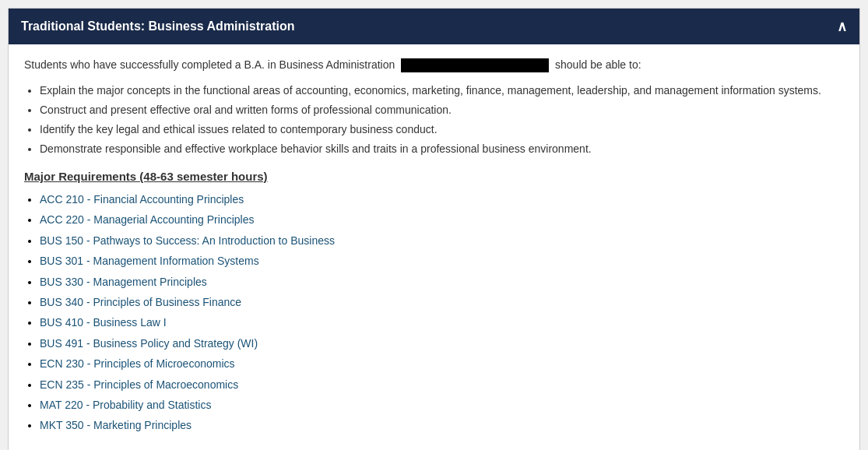 The height and width of the screenshot is (450, 868). I want to click on list-item: ACC 210 - Financial Accounting Principle…, so click(442, 199).